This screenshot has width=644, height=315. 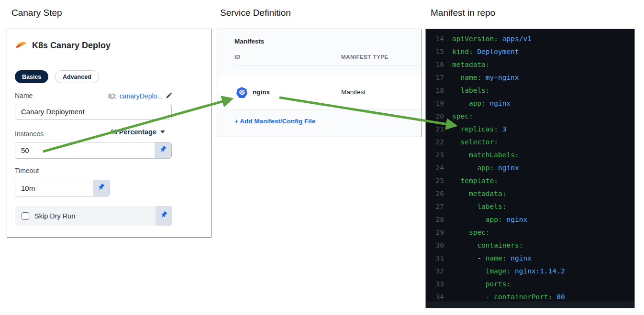 I want to click on code-line: 31 - name: nginx, so click(x=530, y=258).